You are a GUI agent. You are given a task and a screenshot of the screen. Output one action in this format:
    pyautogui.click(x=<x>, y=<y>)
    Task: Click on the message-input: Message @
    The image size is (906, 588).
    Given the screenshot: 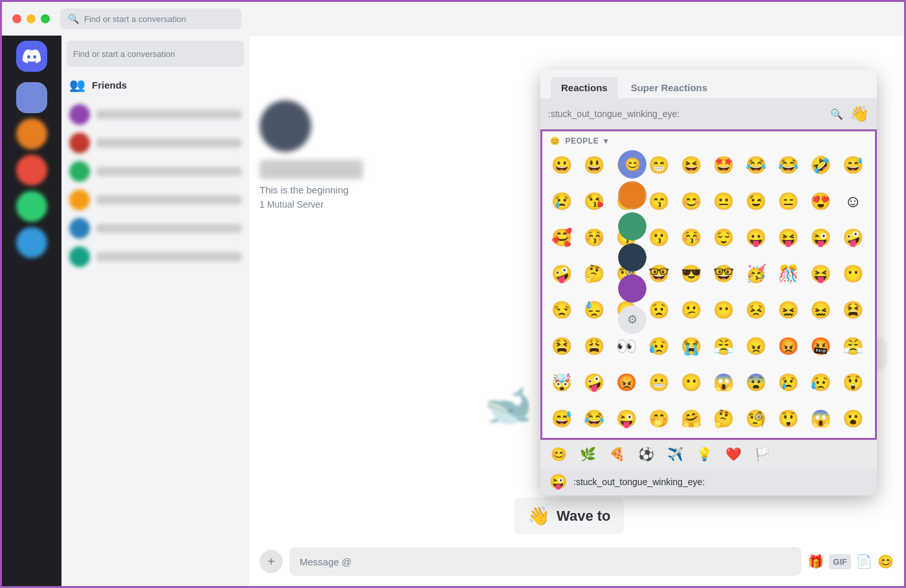 What is the action you would take?
    pyautogui.click(x=545, y=561)
    